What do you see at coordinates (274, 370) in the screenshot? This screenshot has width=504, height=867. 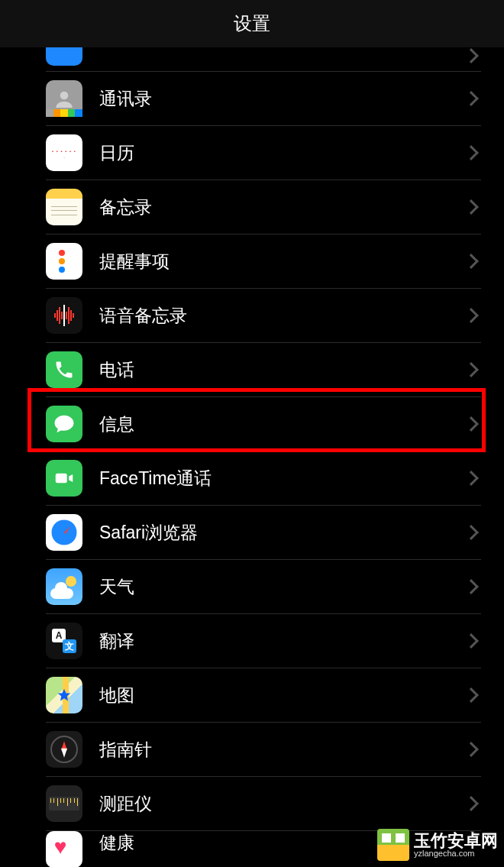 I see `list-item-label: 电话` at bounding box center [274, 370].